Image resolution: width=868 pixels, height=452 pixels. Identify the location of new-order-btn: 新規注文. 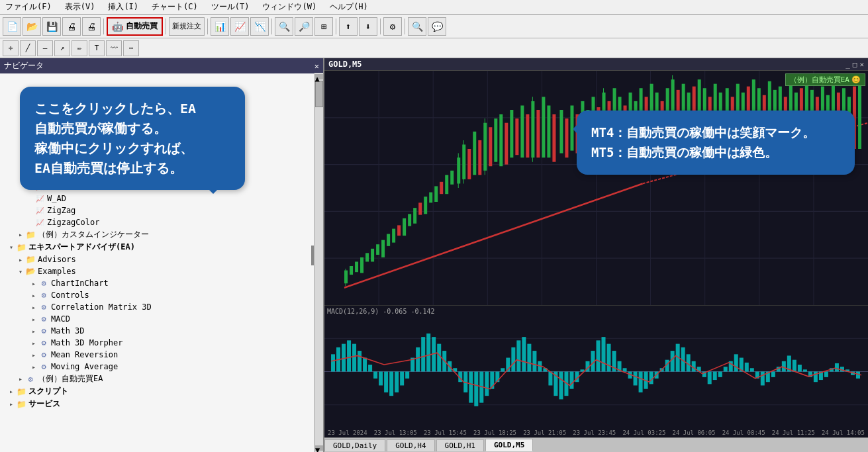
(187, 26).